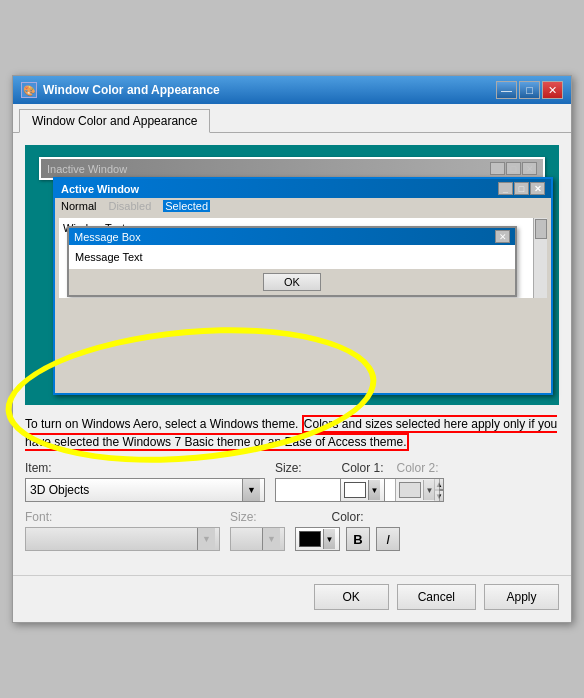 The width and height of the screenshot is (584, 698). I want to click on apply-button: Apply, so click(522, 597).